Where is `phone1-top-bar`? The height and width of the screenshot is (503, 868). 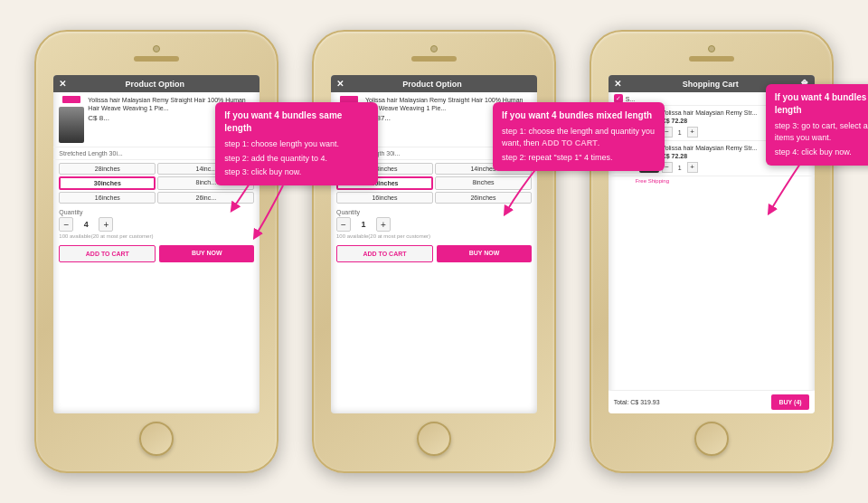 phone1-top-bar is located at coordinates (156, 53).